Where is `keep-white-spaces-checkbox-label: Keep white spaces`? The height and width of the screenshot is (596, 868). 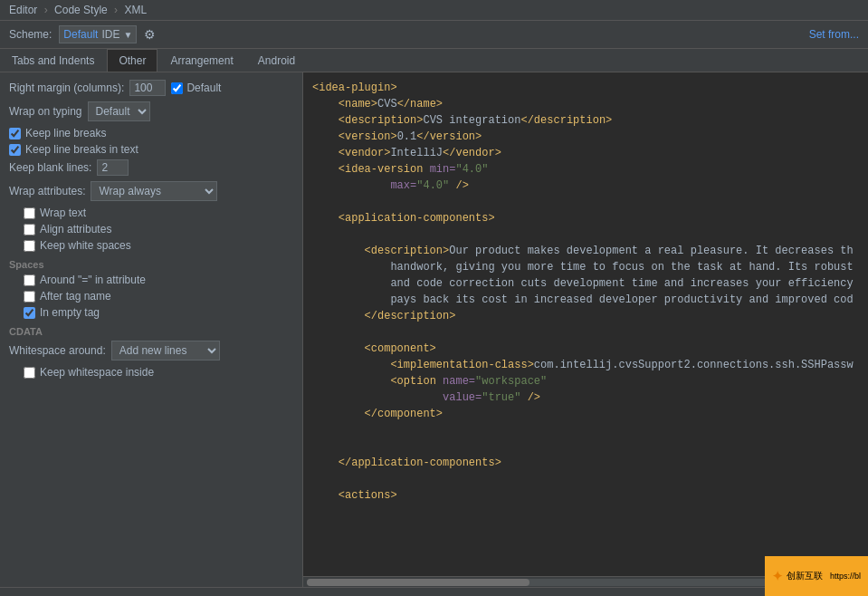
keep-white-spaces-checkbox-label: Keep white spaces is located at coordinates (158, 245).